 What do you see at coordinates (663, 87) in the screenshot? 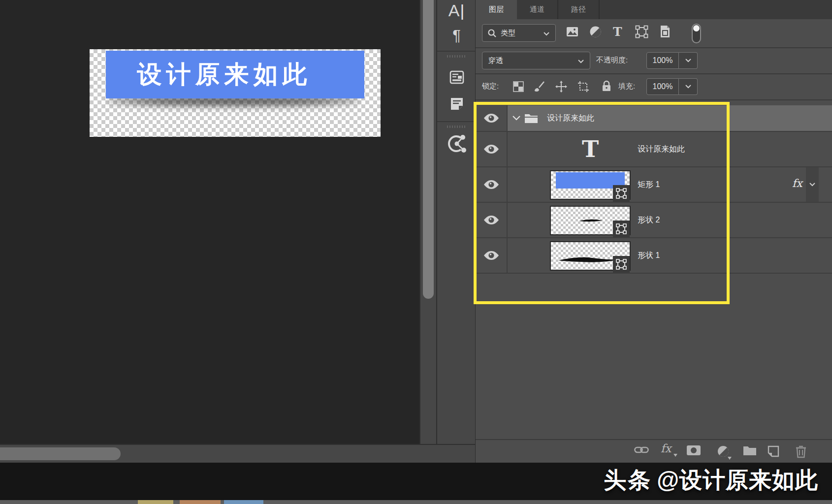
I see `fill-value: 100%` at bounding box center [663, 87].